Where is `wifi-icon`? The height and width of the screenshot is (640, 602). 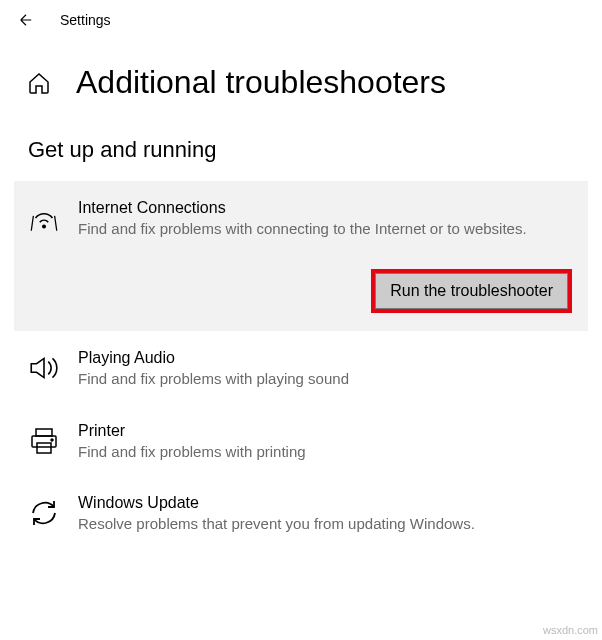
wifi-icon is located at coordinates (44, 217).